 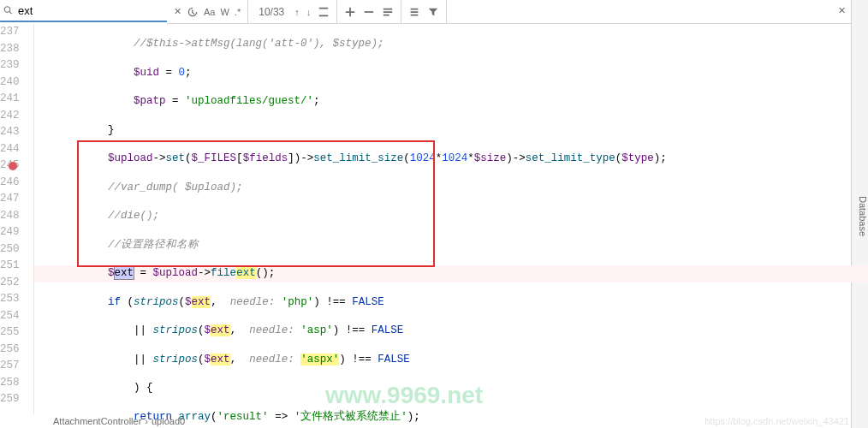 I want to click on line-number: 241, so click(x=10, y=99).